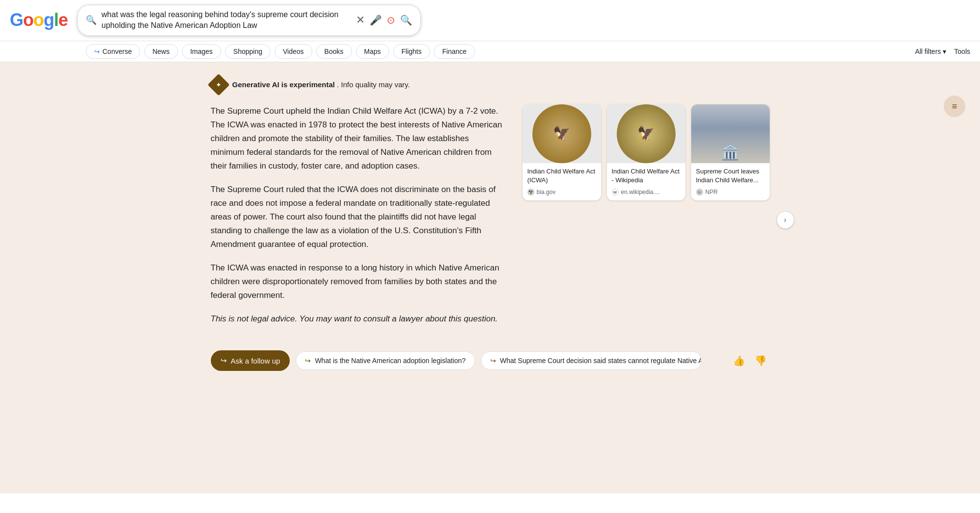 This screenshot has height=513, width=980. Describe the element at coordinates (357, 319) in the screenshot. I see `ai-paragraph-disclaimer: This is not legal advice. You may want t…` at that location.